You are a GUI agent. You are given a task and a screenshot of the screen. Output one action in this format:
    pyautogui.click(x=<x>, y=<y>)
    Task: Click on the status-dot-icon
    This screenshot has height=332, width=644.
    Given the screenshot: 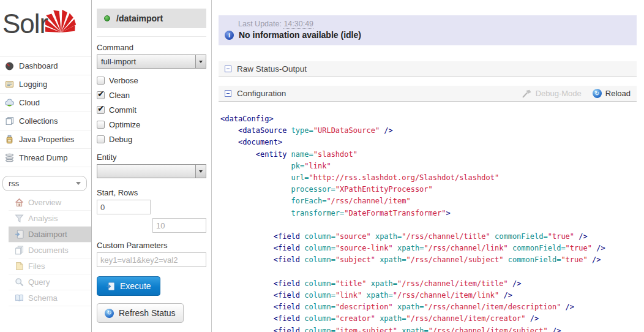 What is the action you would take?
    pyautogui.click(x=107, y=18)
    